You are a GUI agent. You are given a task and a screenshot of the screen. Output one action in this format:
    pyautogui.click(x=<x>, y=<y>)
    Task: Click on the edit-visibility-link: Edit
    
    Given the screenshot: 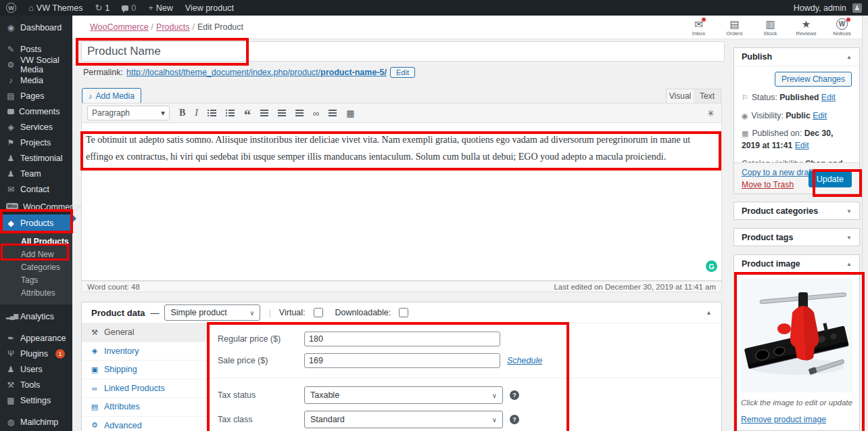 What is the action you would take?
    pyautogui.click(x=819, y=116)
    